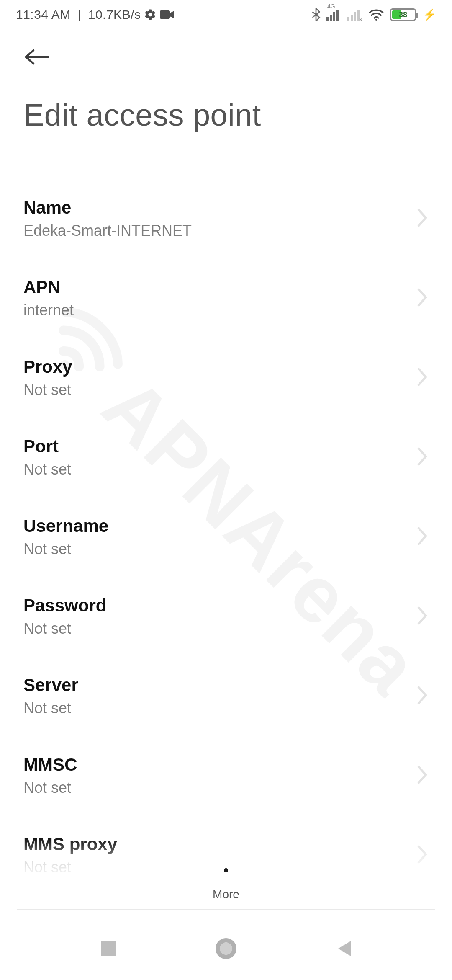  What do you see at coordinates (49, 310) in the screenshot?
I see `setting-value: internet` at bounding box center [49, 310].